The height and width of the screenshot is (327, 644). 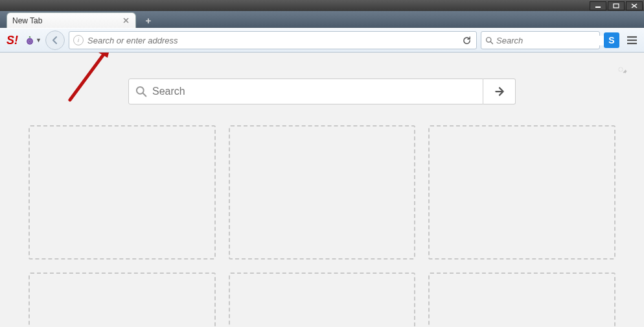 I want to click on search-input, so click(x=551, y=40).